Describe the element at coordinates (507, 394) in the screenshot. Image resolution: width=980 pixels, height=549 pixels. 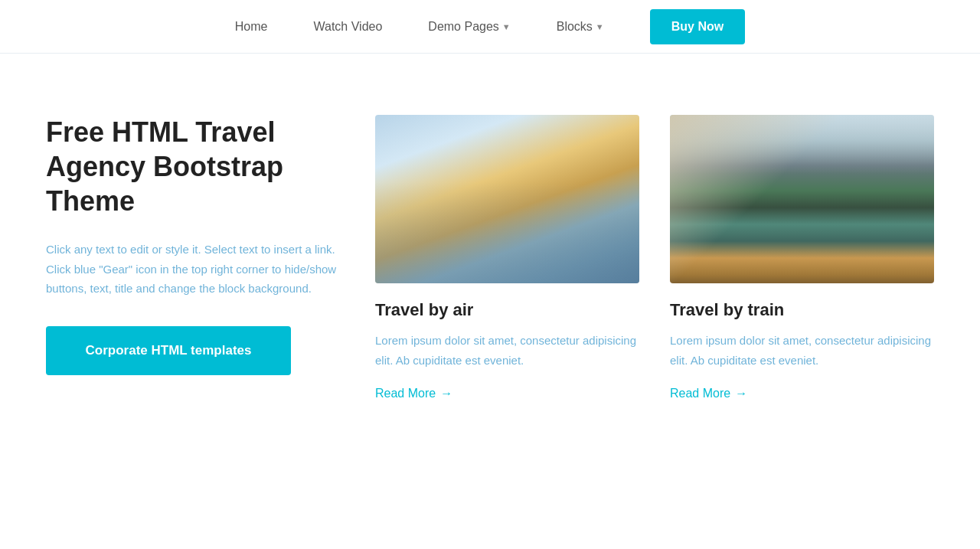
I see `card-air-read-more: Read More →` at that location.